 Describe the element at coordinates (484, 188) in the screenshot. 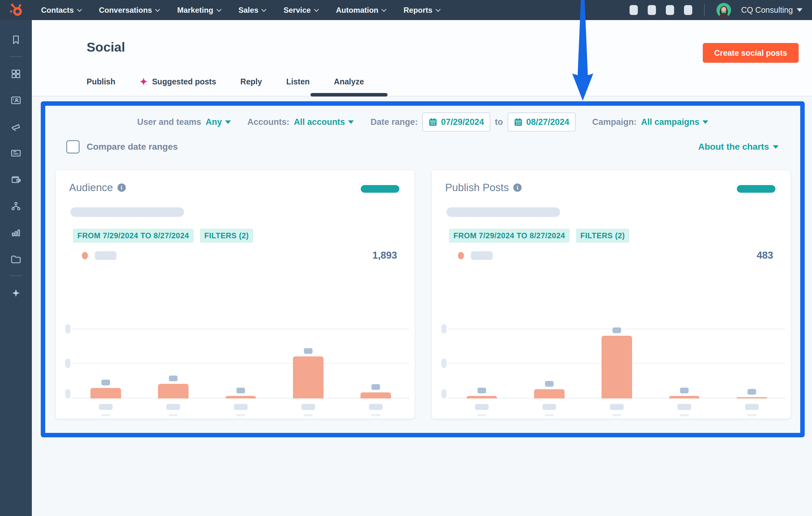

I see `card-title: Publish Posts i` at that location.